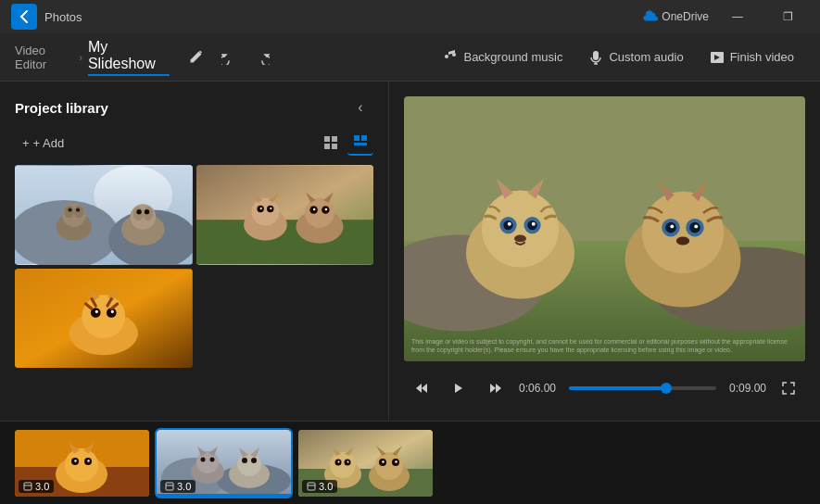 The image size is (820, 504). What do you see at coordinates (346, 143) in the screenshot?
I see `view-toggle` at bounding box center [346, 143].